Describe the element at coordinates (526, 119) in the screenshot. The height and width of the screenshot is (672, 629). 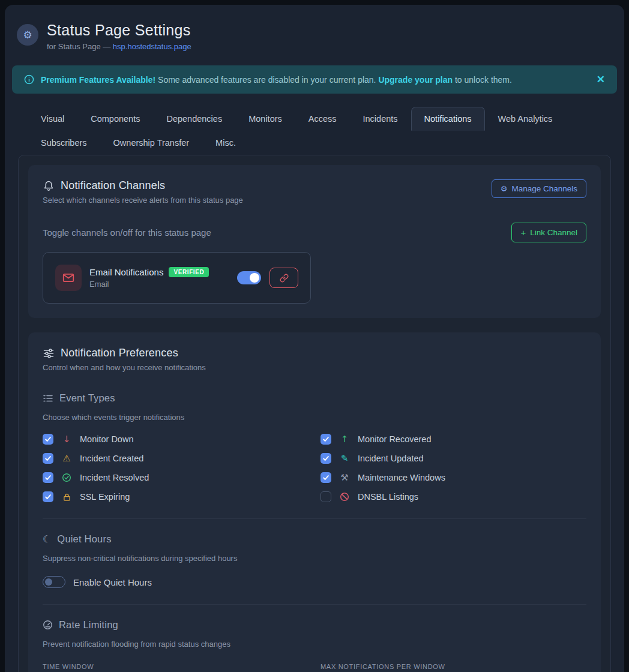
I see `tab-web-analytics: Web Analytics` at that location.